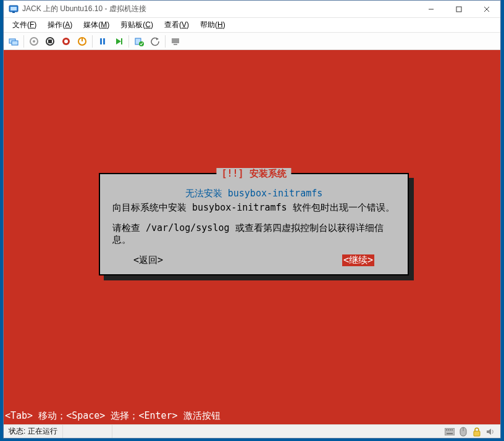 The width and height of the screenshot is (504, 441). What do you see at coordinates (253, 174) in the screenshot?
I see `dialog-frame-title: [!!] 安装系统` at bounding box center [253, 174].